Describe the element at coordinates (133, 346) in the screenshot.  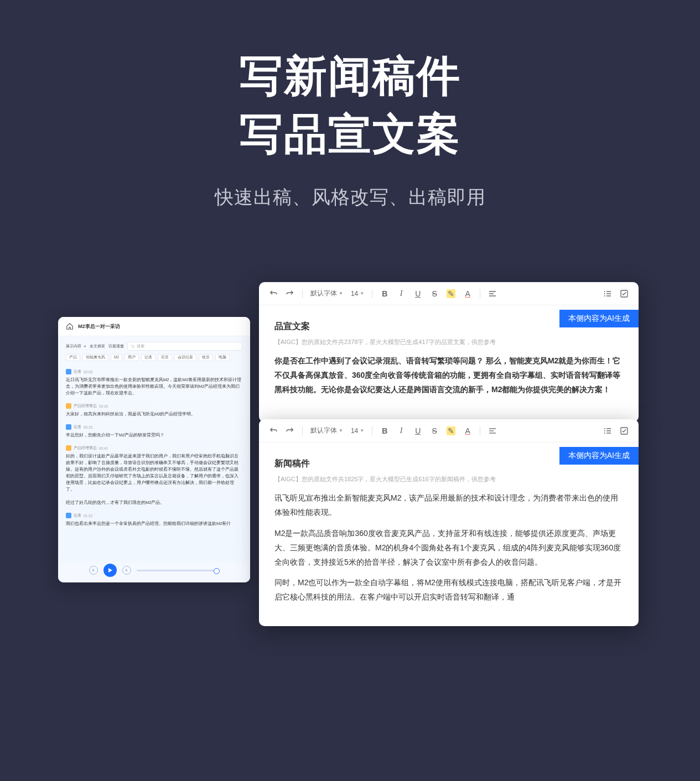
I see `search-icon` at that location.